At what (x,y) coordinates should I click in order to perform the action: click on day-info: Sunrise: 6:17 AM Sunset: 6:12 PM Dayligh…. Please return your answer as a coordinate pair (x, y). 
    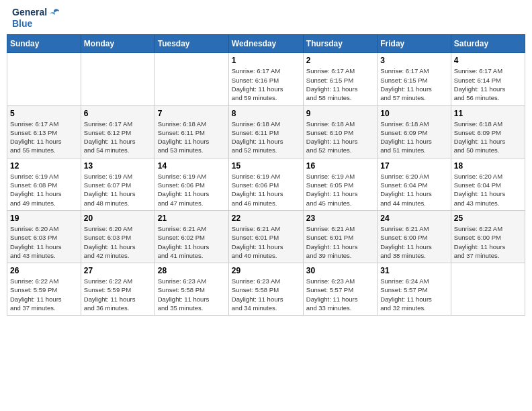
    Looking at the image, I should click on (118, 137).